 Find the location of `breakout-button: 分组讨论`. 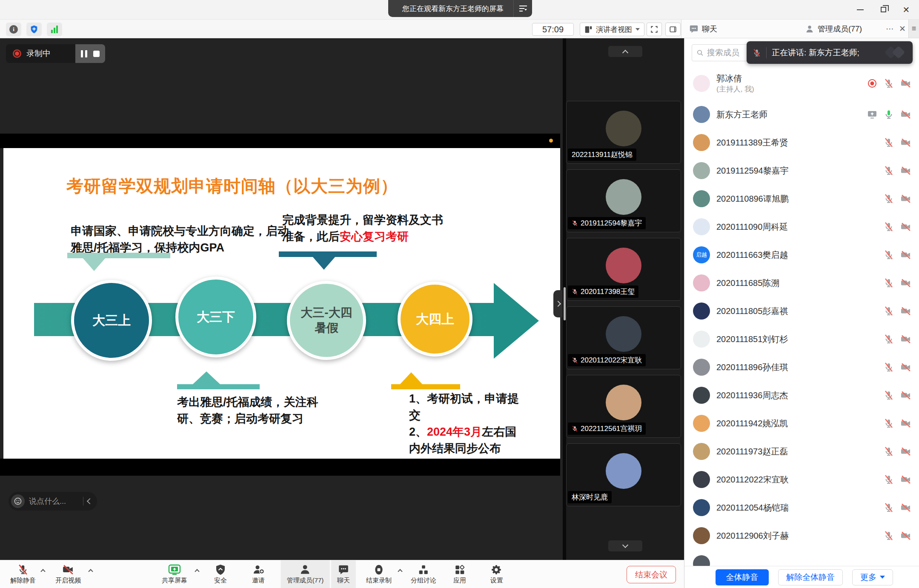

breakout-button: 分组讨论 is located at coordinates (424, 574).